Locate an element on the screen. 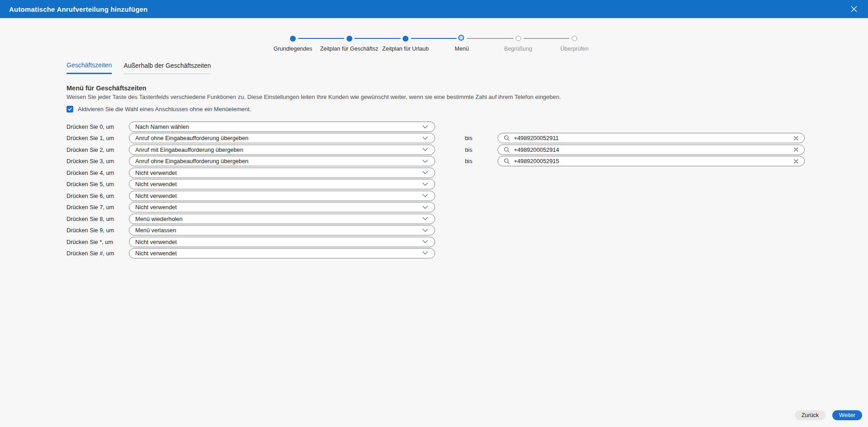 The image size is (868, 427). phone-number-value: +4989200052915 is located at coordinates (652, 161).